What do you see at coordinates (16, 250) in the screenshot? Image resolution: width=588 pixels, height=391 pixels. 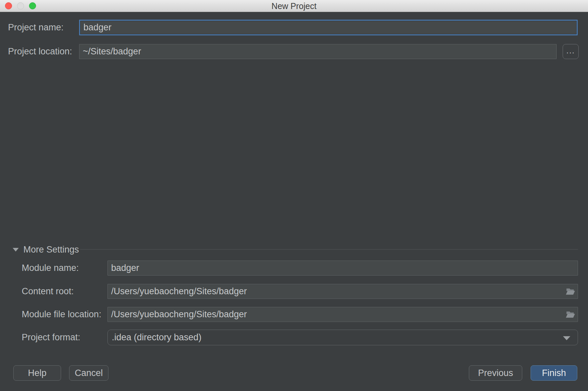 I see `triangle-down-icon` at bounding box center [16, 250].